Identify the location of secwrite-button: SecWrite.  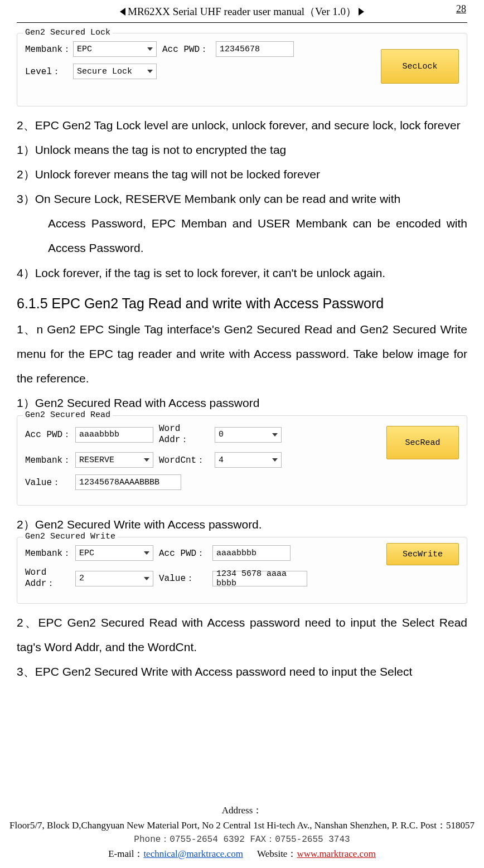
(423, 554).